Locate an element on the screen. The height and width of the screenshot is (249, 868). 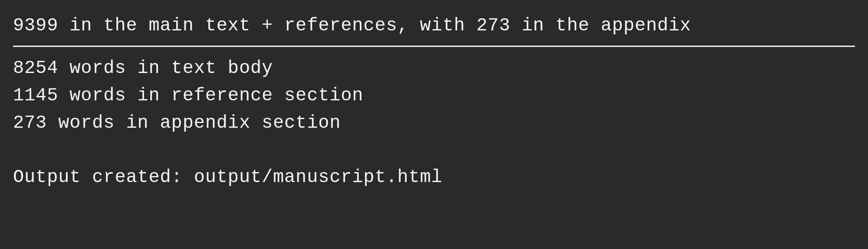
text-body-count: 8254 words in text body is located at coordinates (434, 69).